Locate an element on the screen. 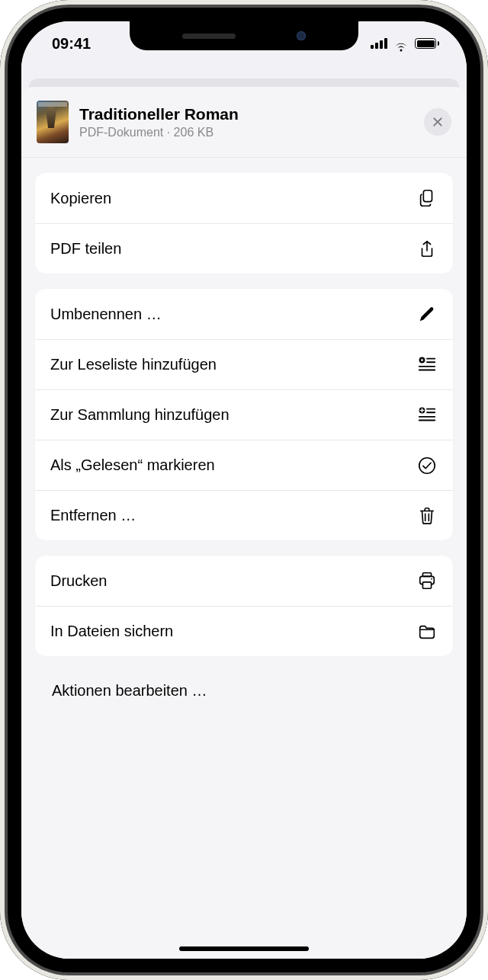 The width and height of the screenshot is (488, 980). action-label: PDF teilen is located at coordinates (85, 248).